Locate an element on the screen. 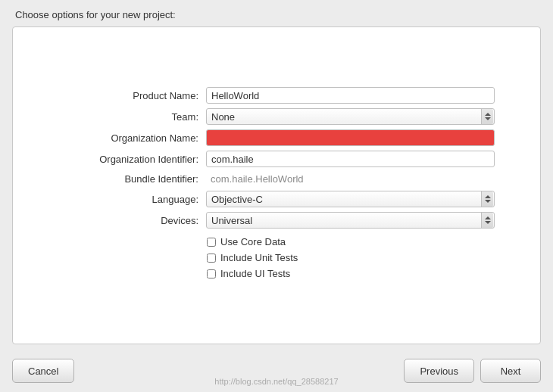 This screenshot has height=392, width=553. org-name-label: Organization Name: is located at coordinates (129, 138).